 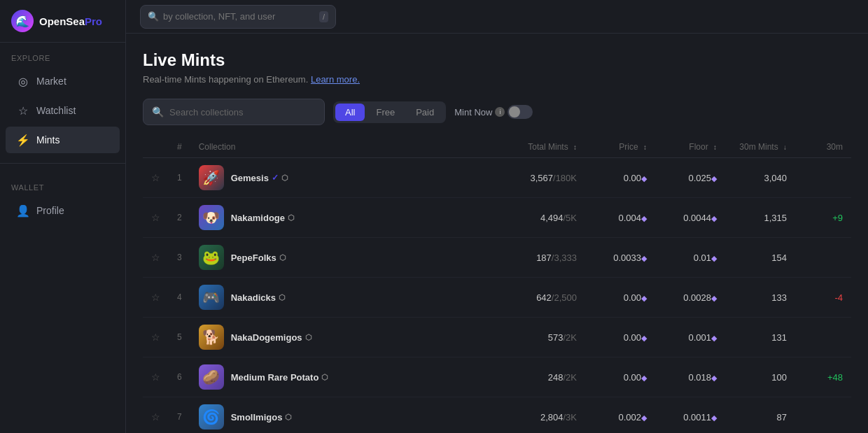 What do you see at coordinates (342, 218) in the screenshot?
I see `collection-cell: 🐶 Nakamidoge ⬡` at bounding box center [342, 218].